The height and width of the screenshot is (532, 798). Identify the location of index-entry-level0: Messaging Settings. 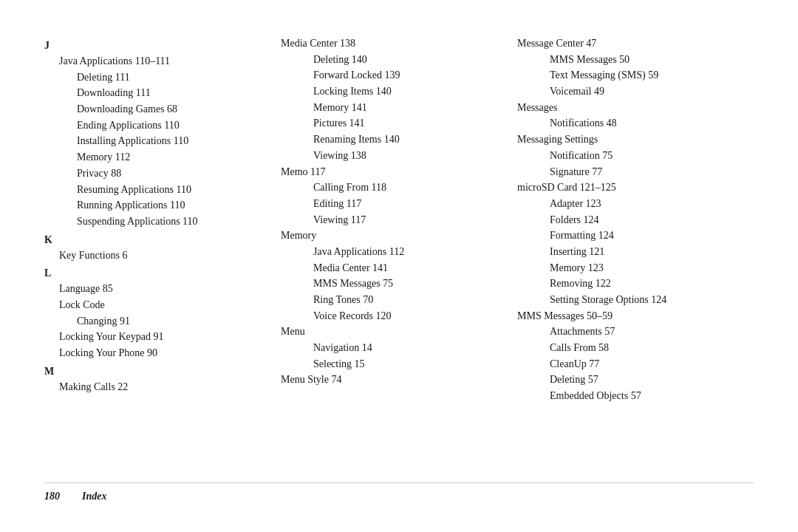
(628, 140).